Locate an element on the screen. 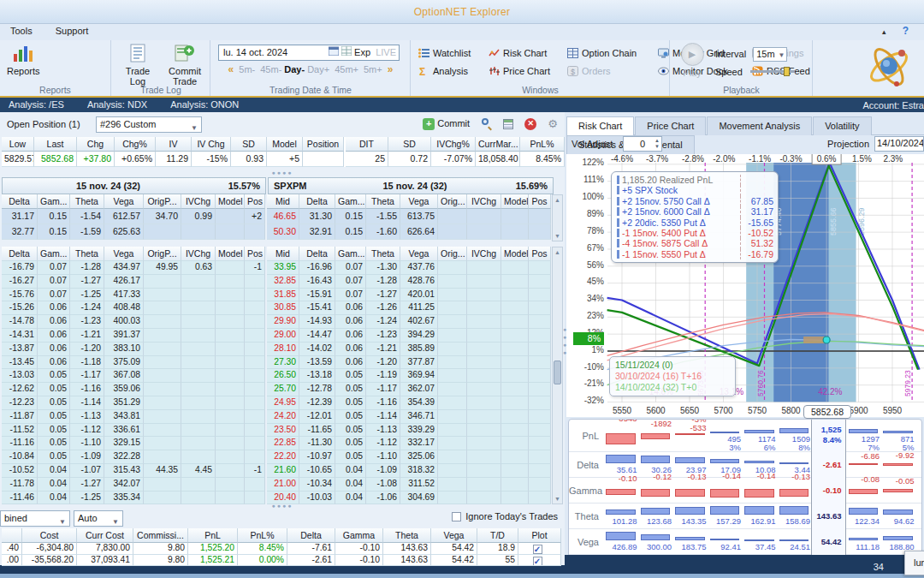  windows-button-watchlist: Watchlist is located at coordinates (445, 53).